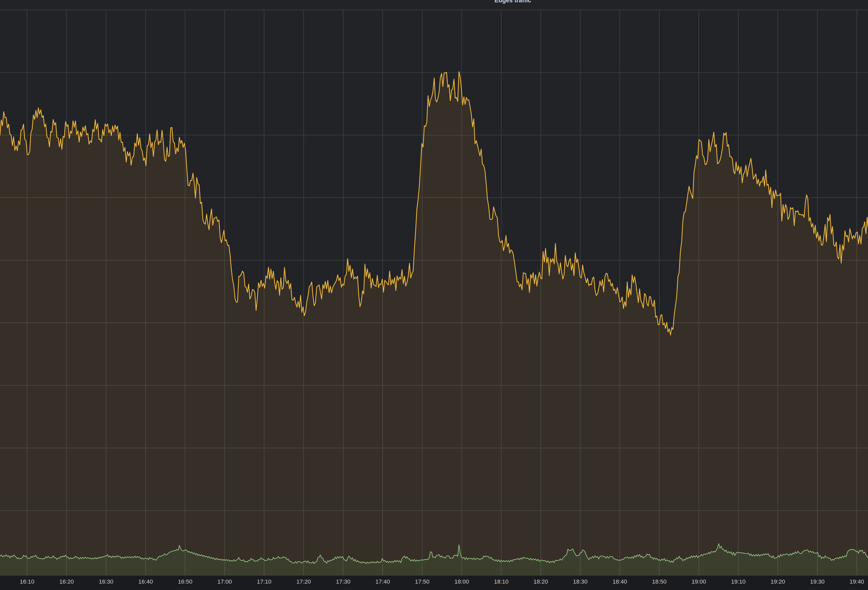  I want to click on svg-text: 17:10, so click(264, 582).